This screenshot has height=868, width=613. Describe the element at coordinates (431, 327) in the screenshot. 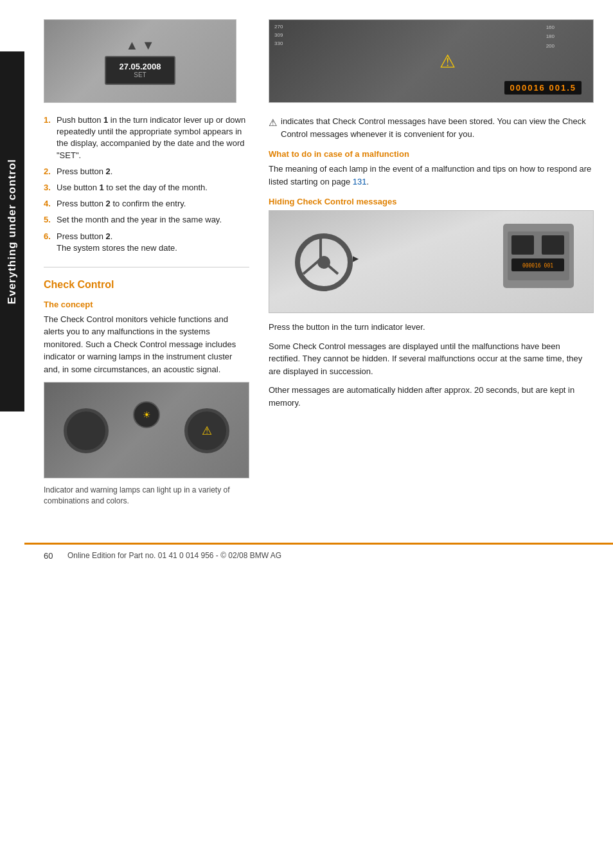

I see `hiding-para1: Press the button in the turn indicator l…` at that location.